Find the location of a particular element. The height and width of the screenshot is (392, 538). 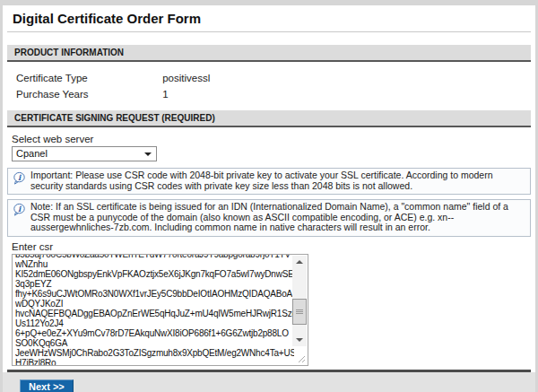

enter-csr-label: Enter csr is located at coordinates (273, 248).